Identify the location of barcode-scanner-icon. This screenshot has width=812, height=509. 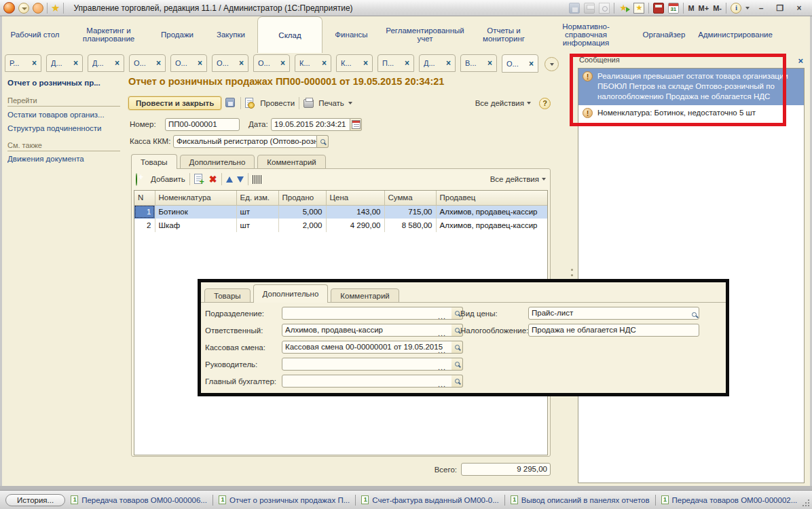
(258, 179).